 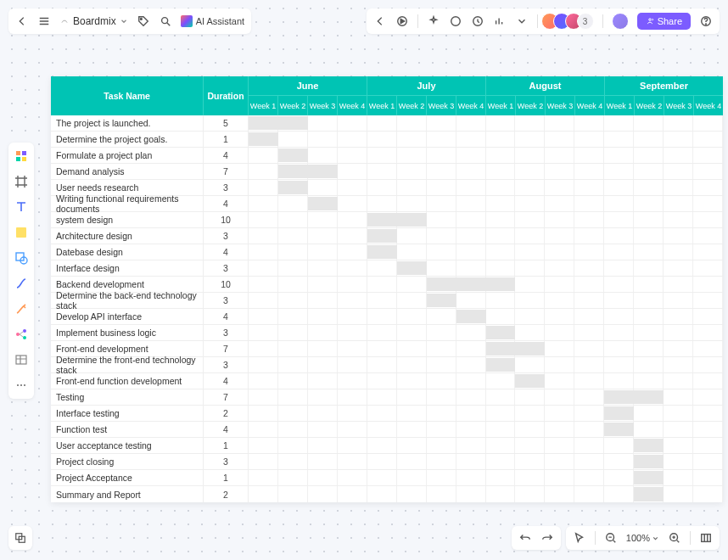 What do you see at coordinates (664, 21) in the screenshot?
I see `share-button: Share` at bounding box center [664, 21].